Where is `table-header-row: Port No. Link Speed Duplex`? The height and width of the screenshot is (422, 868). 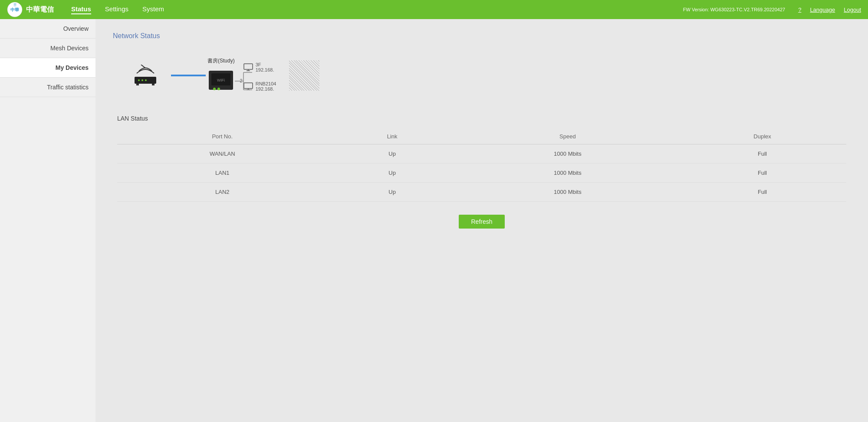 table-header-row: Port No. Link Speed Duplex is located at coordinates (482, 137).